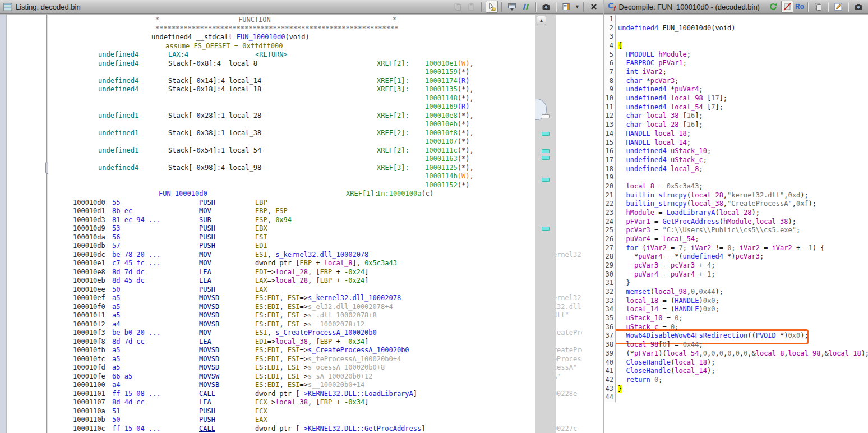  Describe the element at coordinates (315, 246) in the screenshot. I see `listing-row: 100010db57PUSHEDI` at that location.